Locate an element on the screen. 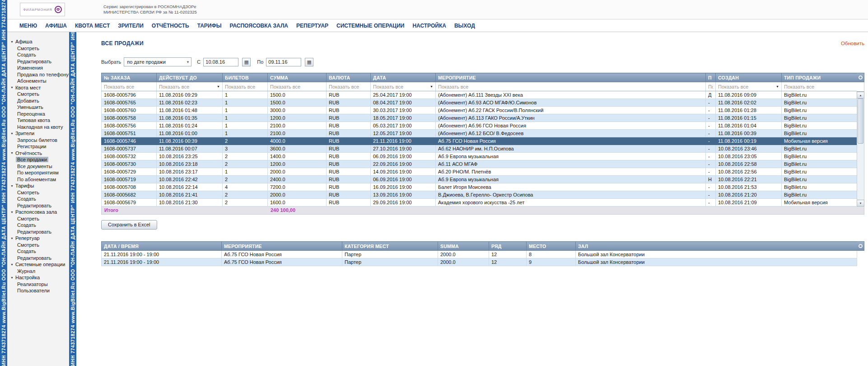 This screenshot has width=868, height=366. sidebar-section: ▼Зрители is located at coordinates (38, 134).